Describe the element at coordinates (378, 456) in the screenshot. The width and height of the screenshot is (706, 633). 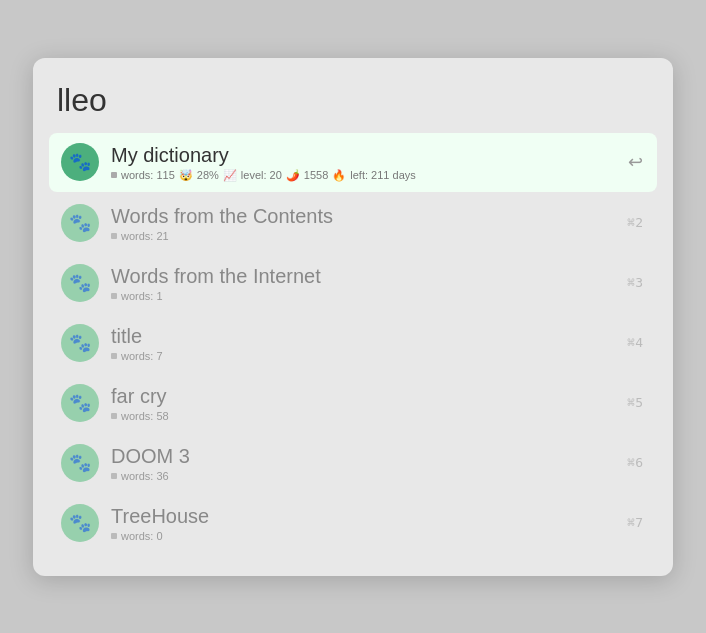
I see `item-title-doom-3: DOOM 3` at that location.